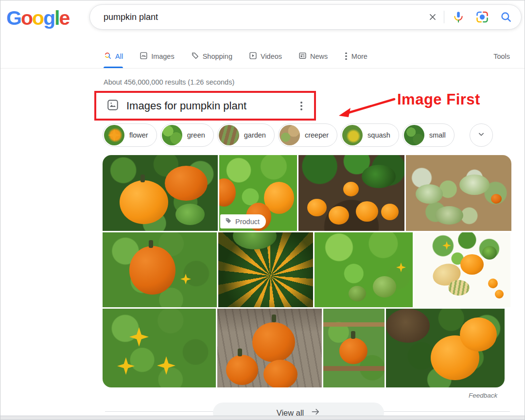  Describe the element at coordinates (379, 135) in the screenshot. I see `chip-label: squash` at that location.